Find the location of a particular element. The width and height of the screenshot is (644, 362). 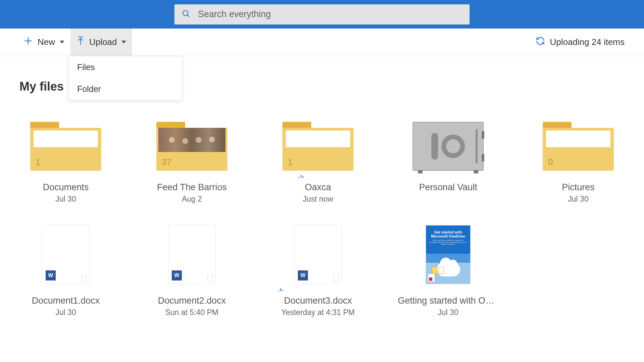

search-icon is located at coordinates (186, 14).